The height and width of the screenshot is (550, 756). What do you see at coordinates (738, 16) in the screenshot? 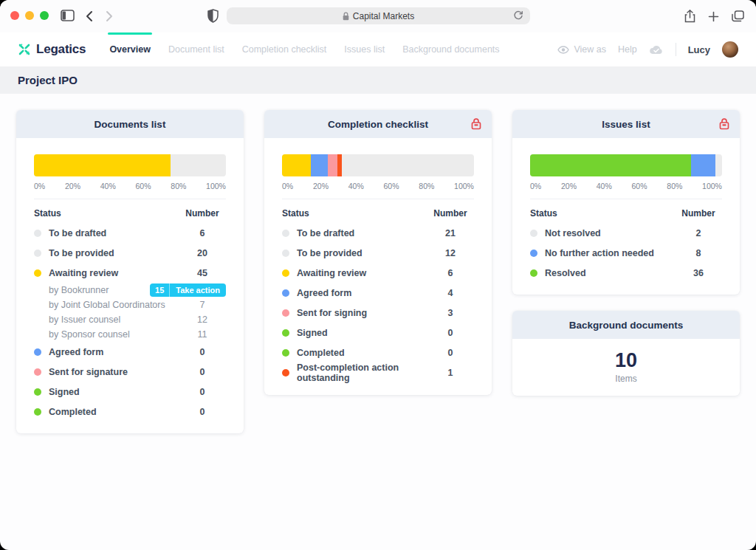
I see `tab-overview-icon` at bounding box center [738, 16].